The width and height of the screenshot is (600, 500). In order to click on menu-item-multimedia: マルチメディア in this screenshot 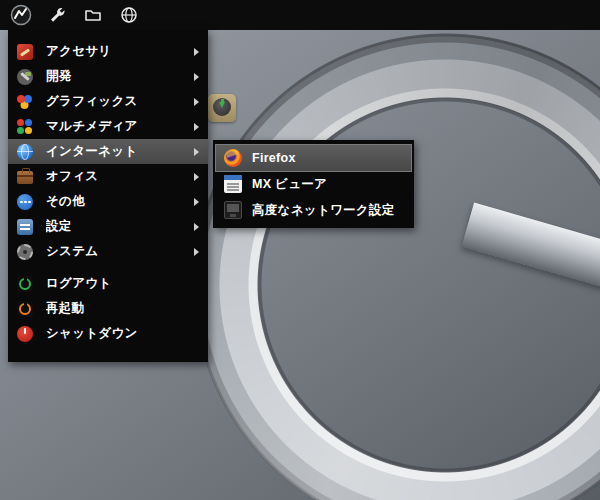, I will do `click(108, 126)`.